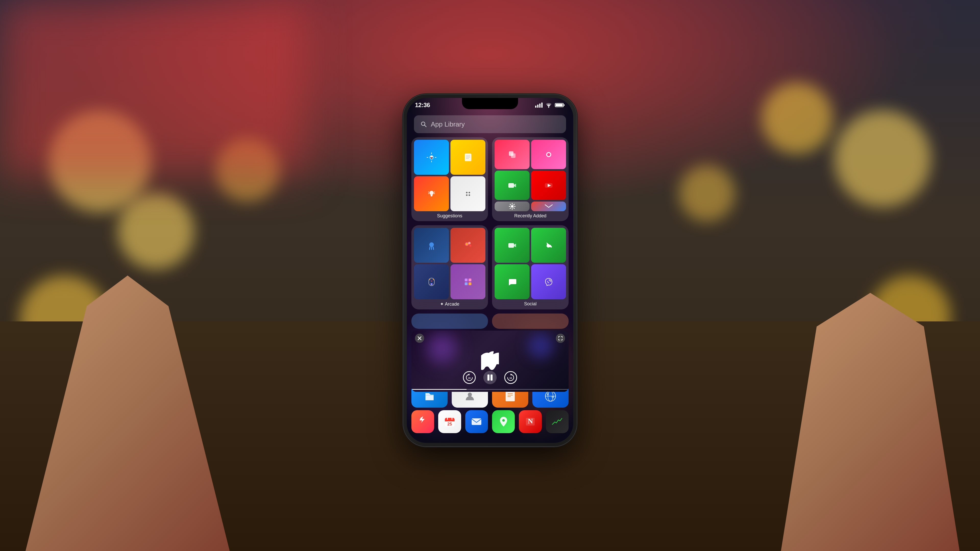 This screenshot has height=551, width=980. Describe the element at coordinates (549, 206) in the screenshot. I see `app-gmail` at that location.